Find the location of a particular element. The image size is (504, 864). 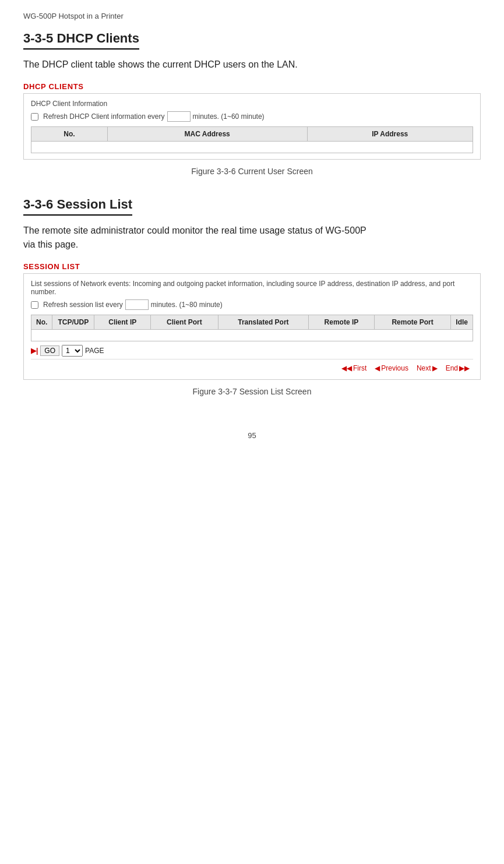

previous-button: ◀ Previous is located at coordinates (392, 368).